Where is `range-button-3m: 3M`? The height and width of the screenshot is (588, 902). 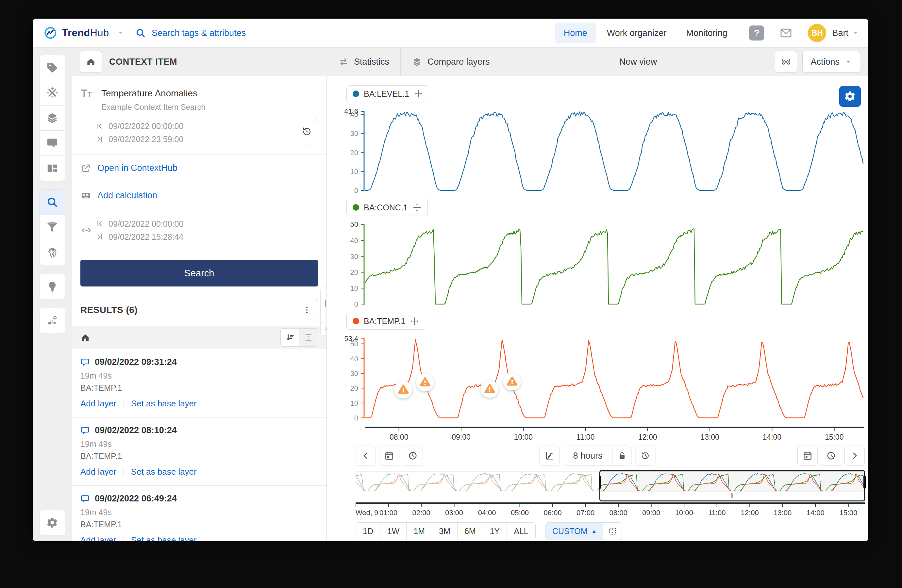
range-button-3m: 3M is located at coordinates (445, 531).